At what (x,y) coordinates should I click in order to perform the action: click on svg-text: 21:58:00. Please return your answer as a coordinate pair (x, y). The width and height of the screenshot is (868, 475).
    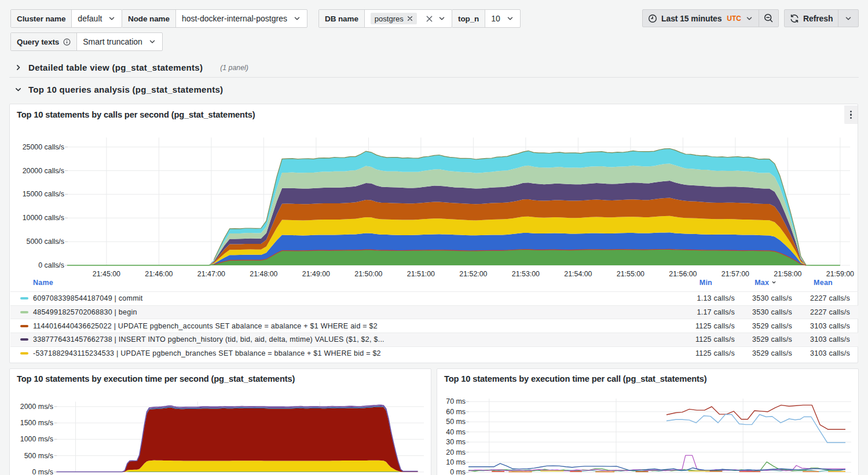
    Looking at the image, I should click on (788, 274).